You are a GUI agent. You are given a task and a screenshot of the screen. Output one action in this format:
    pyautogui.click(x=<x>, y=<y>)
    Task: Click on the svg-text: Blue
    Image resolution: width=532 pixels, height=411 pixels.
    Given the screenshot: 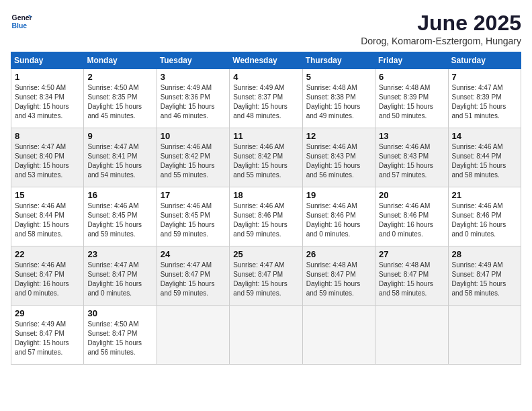 What is the action you would take?
    pyautogui.click(x=20, y=26)
    